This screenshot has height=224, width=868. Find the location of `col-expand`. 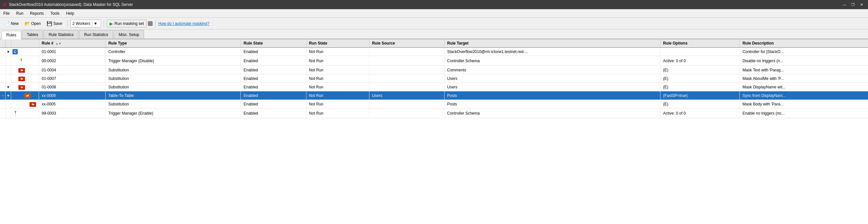

col-expand is located at coordinates (8, 43).